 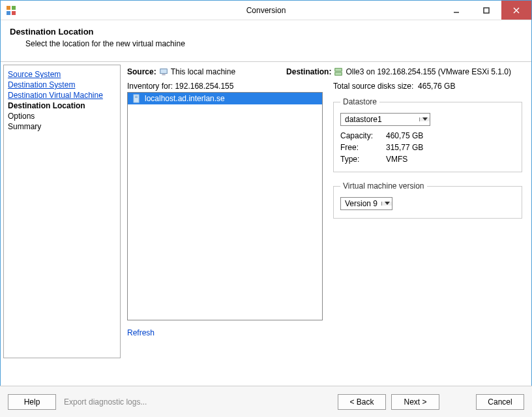 I want to click on step-destination-system: Destination System, so click(x=62, y=85).